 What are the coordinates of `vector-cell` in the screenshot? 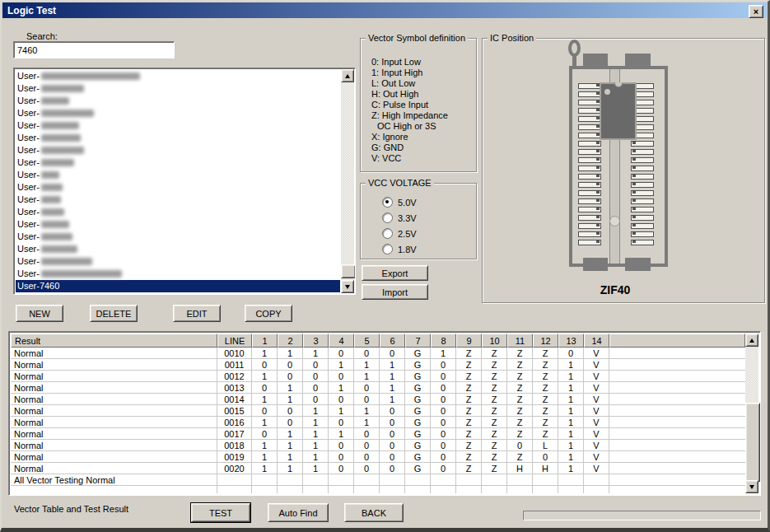 It's located at (469, 489).